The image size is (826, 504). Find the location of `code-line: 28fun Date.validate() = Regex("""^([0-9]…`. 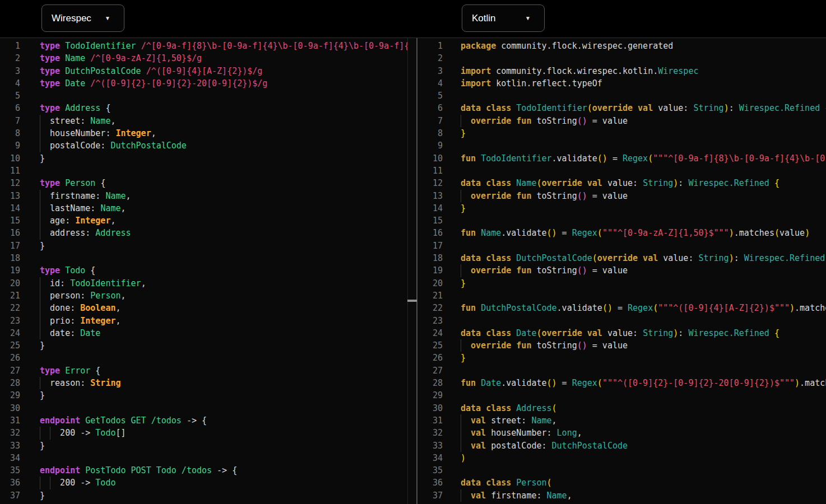

code-line: 28fun Date.validate() = Regex("""^([0-9]… is located at coordinates (622, 383).